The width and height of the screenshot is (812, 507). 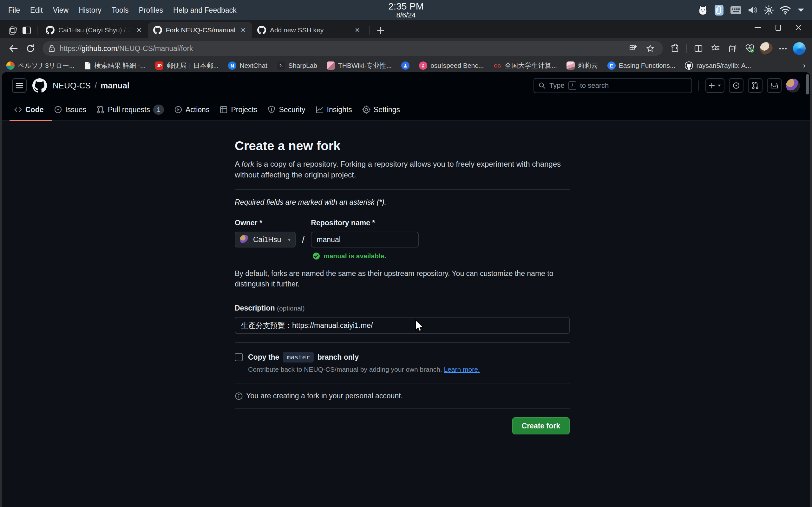 What do you see at coordinates (380, 30) in the screenshot?
I see `new-tab-button` at bounding box center [380, 30].